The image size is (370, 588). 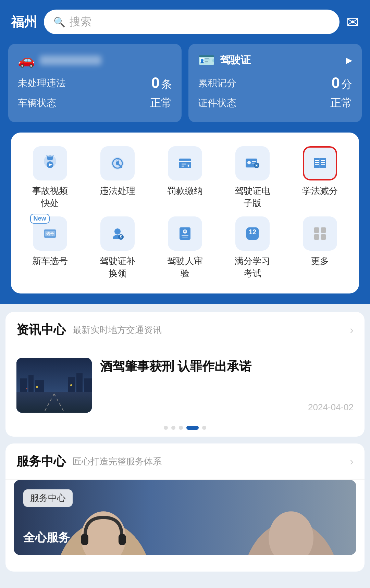 I want to click on accident-video-icon-wrap, so click(x=50, y=163).